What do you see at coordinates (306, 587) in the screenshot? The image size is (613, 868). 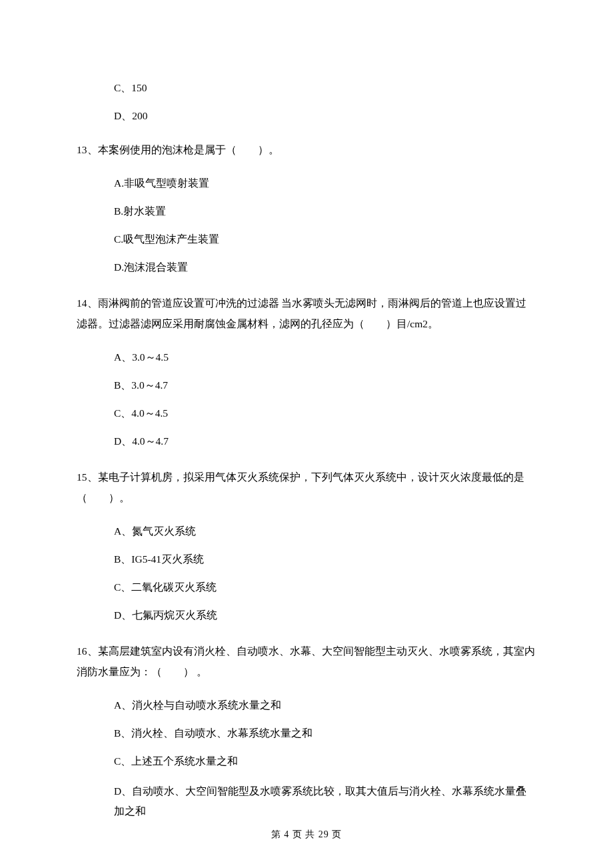 I see `q15-option-c: C、二氧化碳灭火系统` at bounding box center [306, 587].